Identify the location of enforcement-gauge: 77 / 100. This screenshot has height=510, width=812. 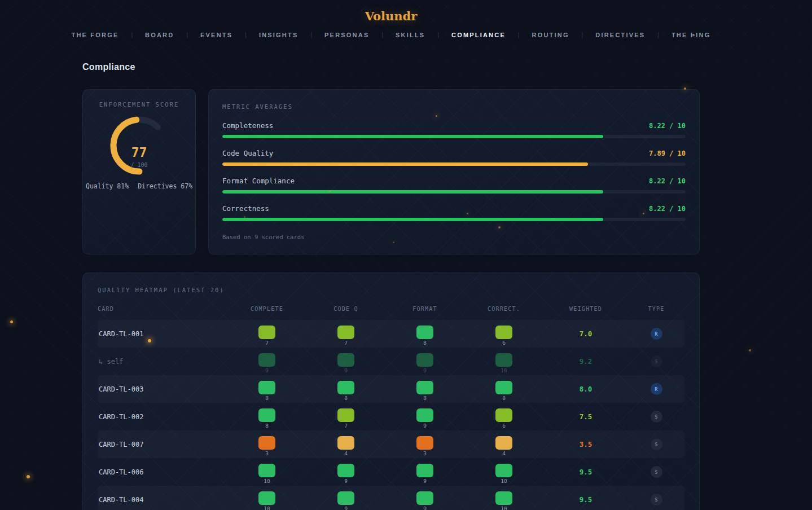
(139, 145).